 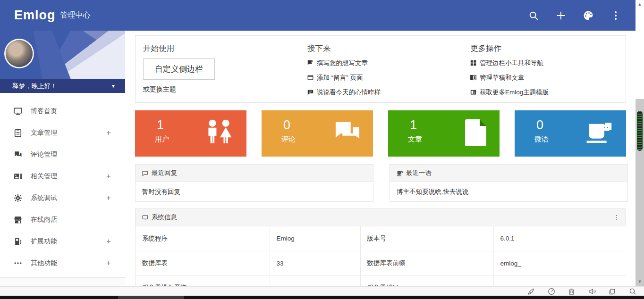 I want to click on rocket-icon, so click(x=531, y=291).